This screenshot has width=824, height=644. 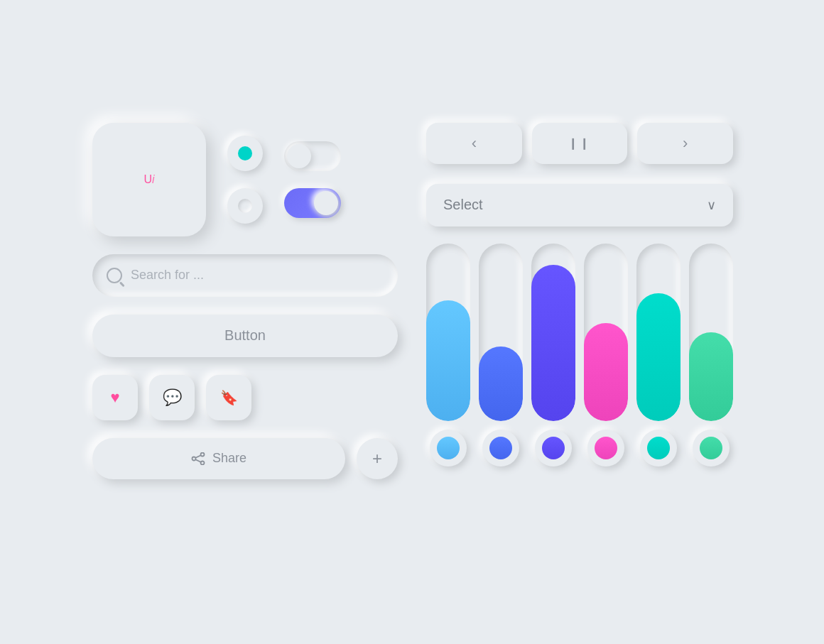 What do you see at coordinates (122, 284) in the screenshot?
I see `search-icon-handle` at bounding box center [122, 284].